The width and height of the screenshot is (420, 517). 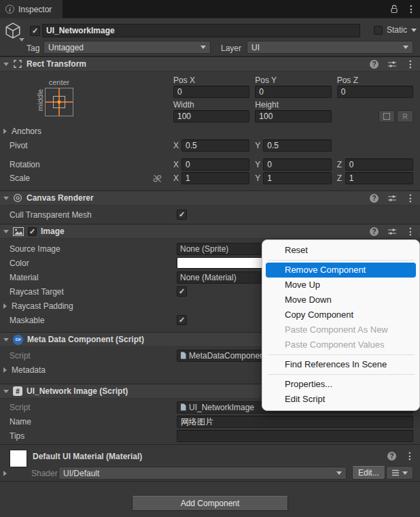 What do you see at coordinates (330, 48) in the screenshot?
I see `layer-dropdown: UI` at bounding box center [330, 48].